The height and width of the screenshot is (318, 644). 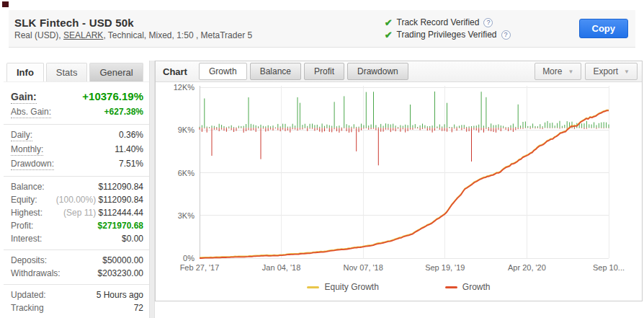 What do you see at coordinates (24, 200) in the screenshot?
I see `stat-label: Equity:` at bounding box center [24, 200].